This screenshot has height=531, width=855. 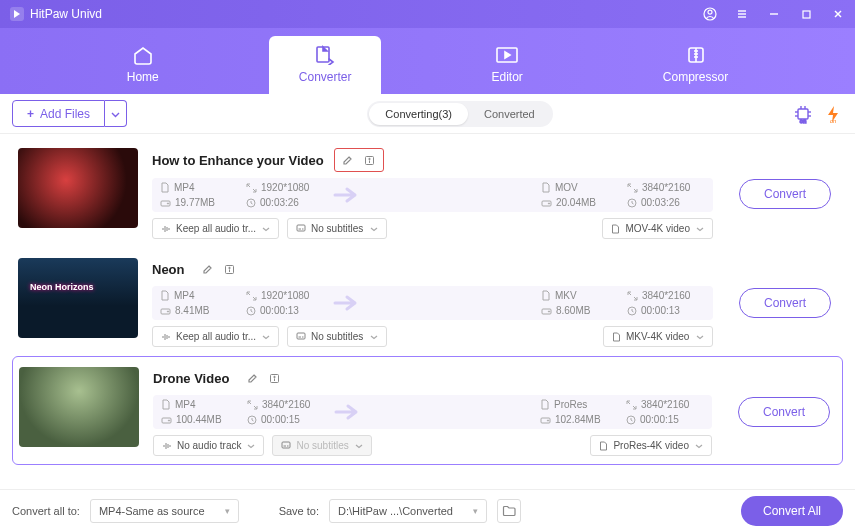 I want to click on save-to-value: D:\HitPaw ...\Converted, so click(x=396, y=511).